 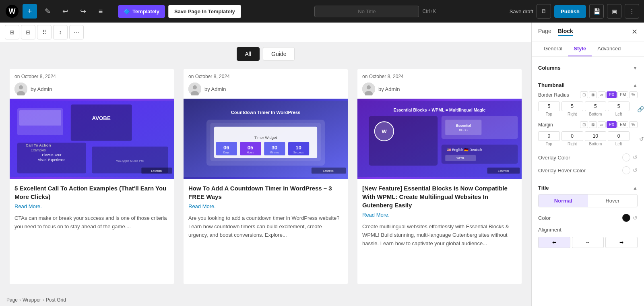 I want to click on ellipsis-icon: ⋯, so click(x=76, y=32).